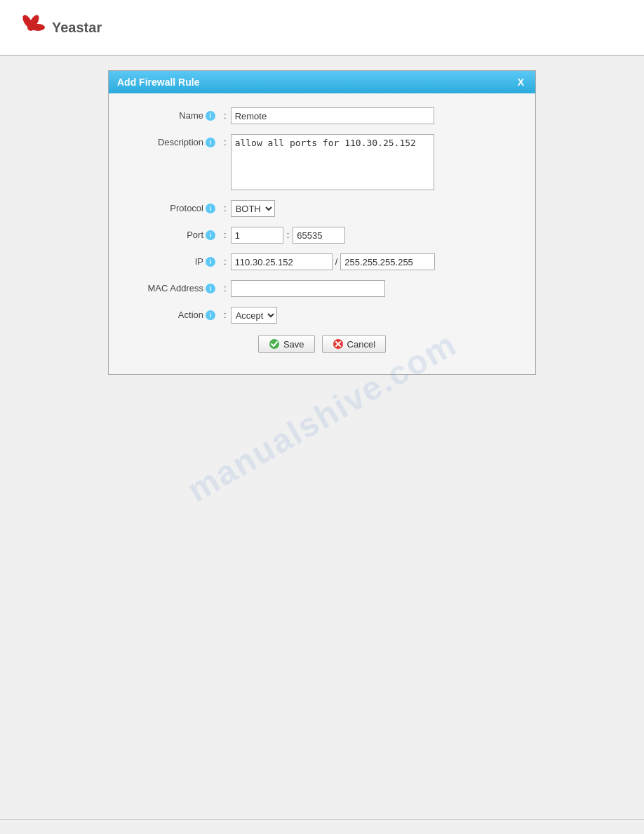  What do you see at coordinates (373, 235) in the screenshot?
I see `port-control: :` at bounding box center [373, 235].